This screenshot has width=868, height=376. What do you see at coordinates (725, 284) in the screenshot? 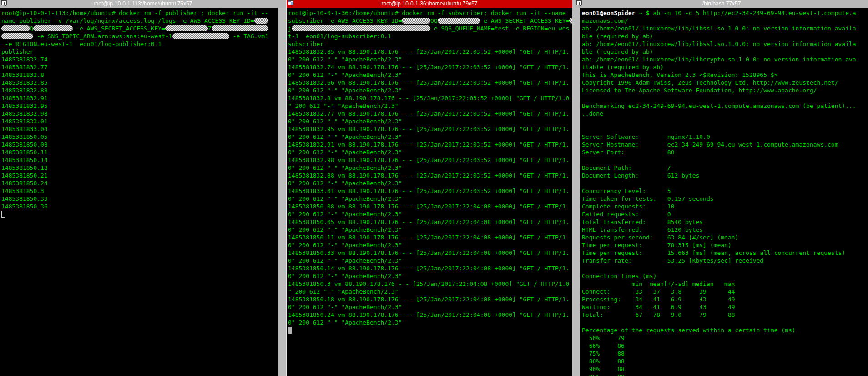
I see `terminal-line: min mean[+/-sd] median max` at bounding box center [725, 284].